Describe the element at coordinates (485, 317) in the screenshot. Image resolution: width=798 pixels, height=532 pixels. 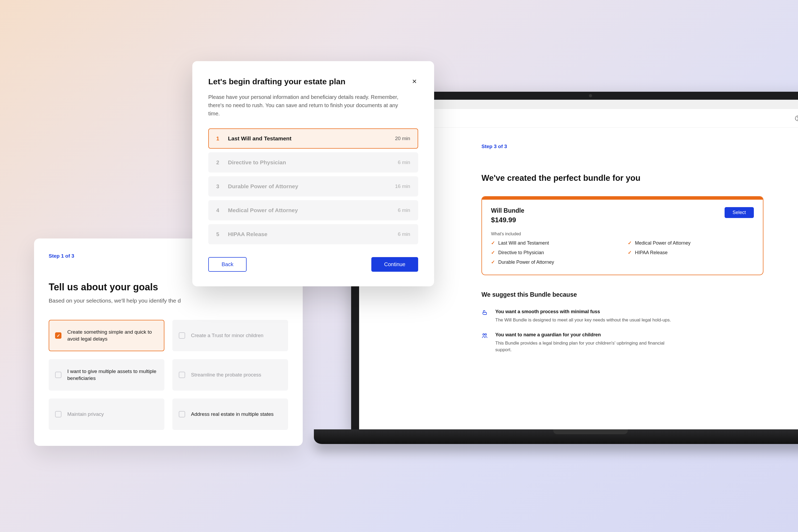
I see `thumbs-up-icon` at that location.